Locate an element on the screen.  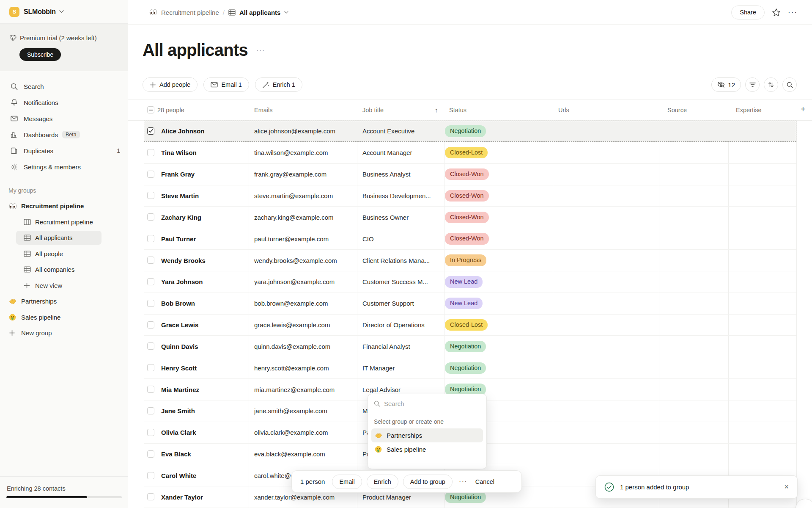
person-email: yara.johnson@example.com is located at coordinates (294, 282).